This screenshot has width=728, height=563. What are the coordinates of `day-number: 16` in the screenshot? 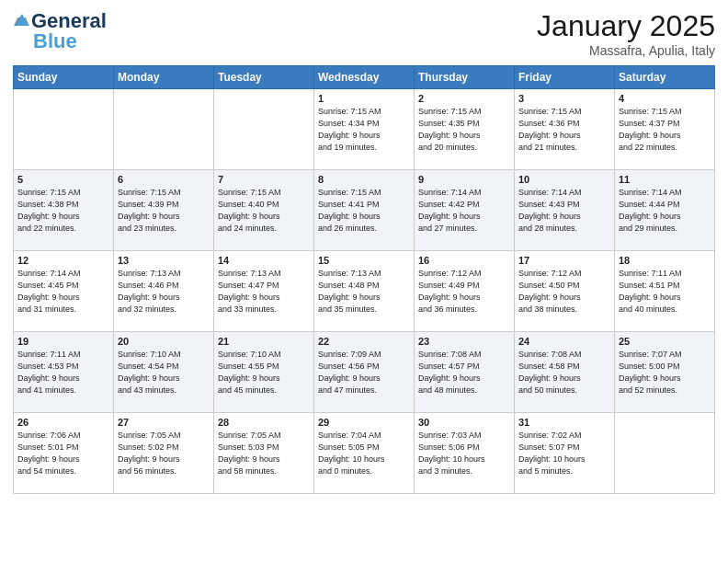 It's located at (464, 260).